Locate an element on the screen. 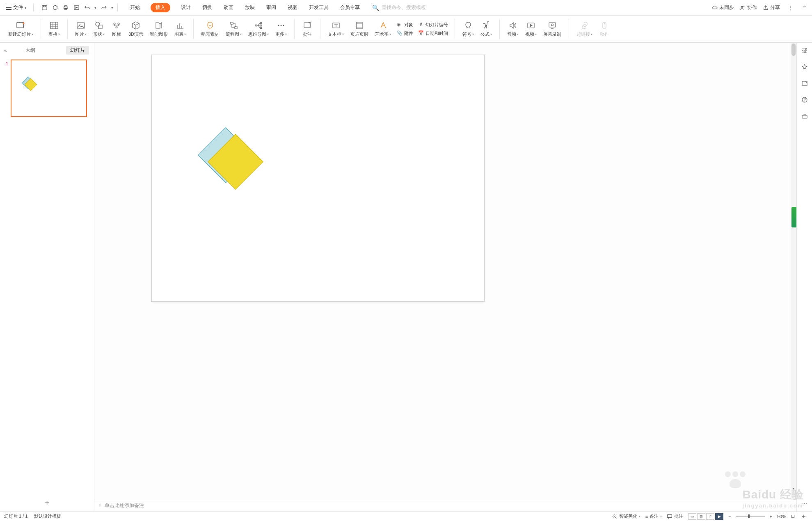 The image size is (812, 521). ribbon: 新建幻灯片▾ 表格▾ 图片▾ 形状▾ 图标 3D演示 智能图形 is located at coordinates (406, 29).